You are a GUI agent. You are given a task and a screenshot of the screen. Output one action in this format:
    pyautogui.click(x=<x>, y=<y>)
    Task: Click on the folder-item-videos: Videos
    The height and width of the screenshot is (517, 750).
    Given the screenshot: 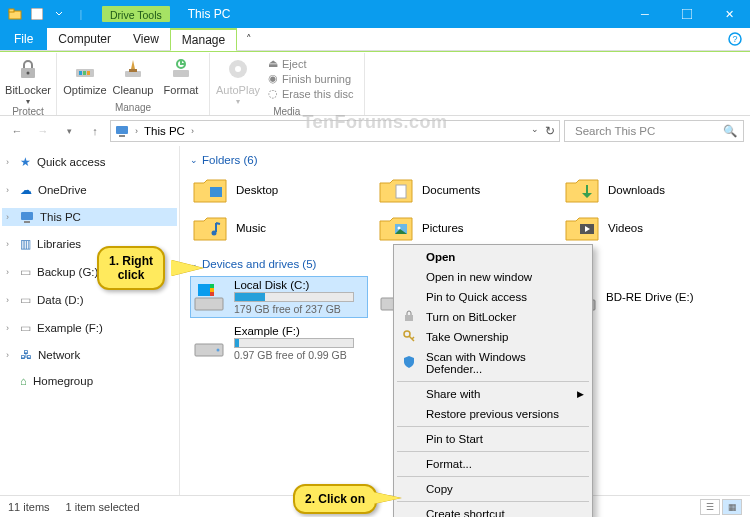 What is the action you would take?
    pyautogui.click(x=651, y=228)
    